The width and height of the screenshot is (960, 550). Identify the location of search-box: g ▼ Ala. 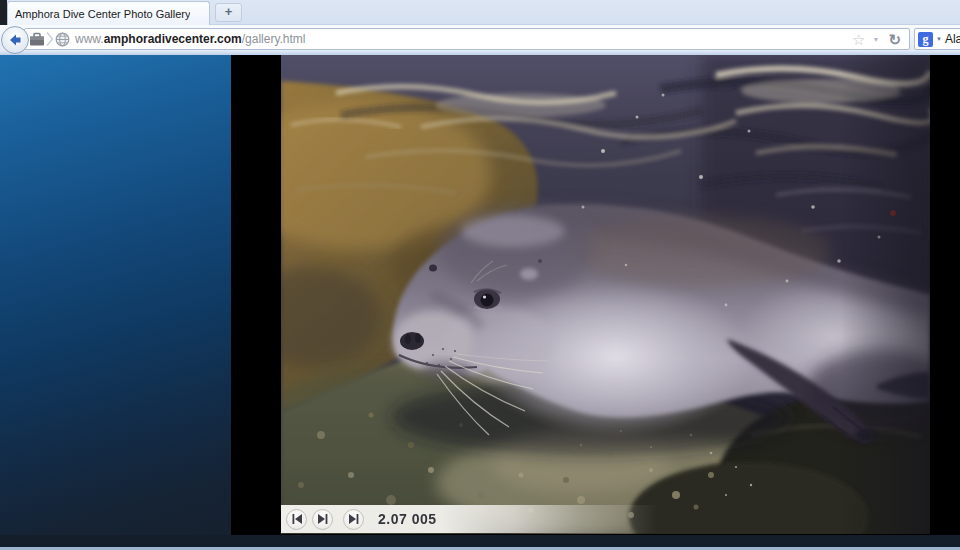
(937, 39).